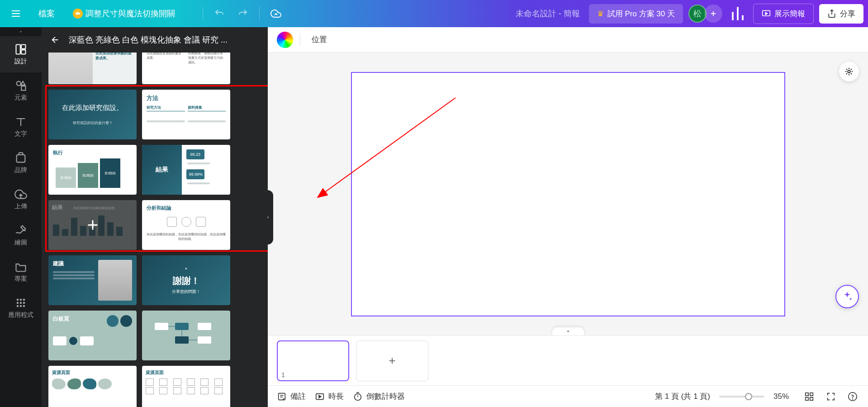  Describe the element at coordinates (21, 243) in the screenshot. I see `sidebar-label: 繪圖` at that location.